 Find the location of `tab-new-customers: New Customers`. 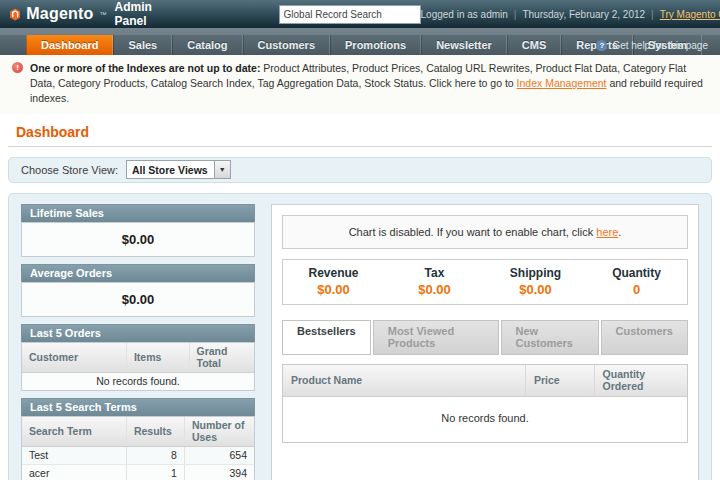

tab-new-customers: New Customers is located at coordinates (550, 338).